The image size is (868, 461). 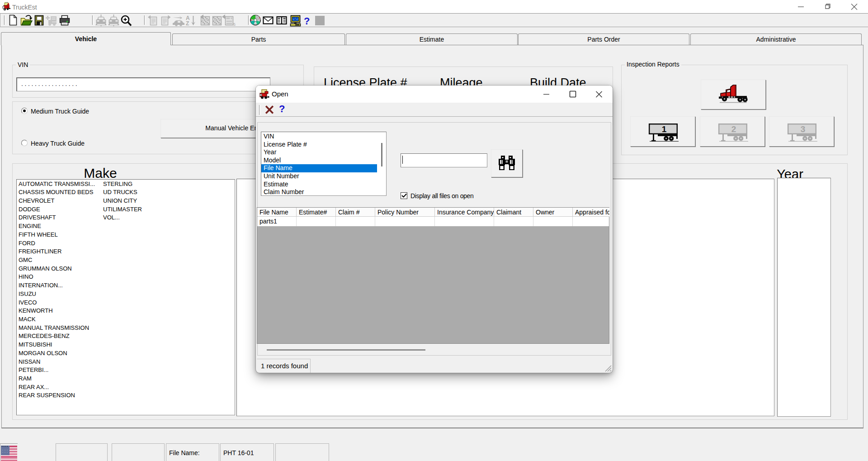 I want to click on svg-text: 5, so click(x=234, y=24).